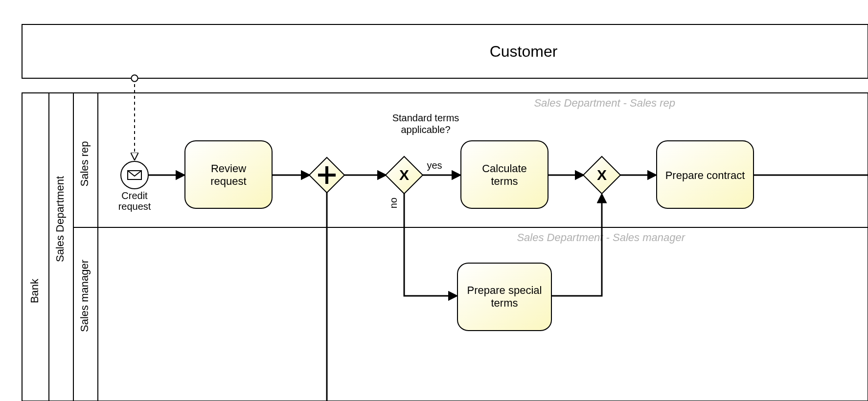 The height and width of the screenshot is (401, 868). Describe the element at coordinates (426, 130) in the screenshot. I see `gateway-label-line2: applicable?` at that location.